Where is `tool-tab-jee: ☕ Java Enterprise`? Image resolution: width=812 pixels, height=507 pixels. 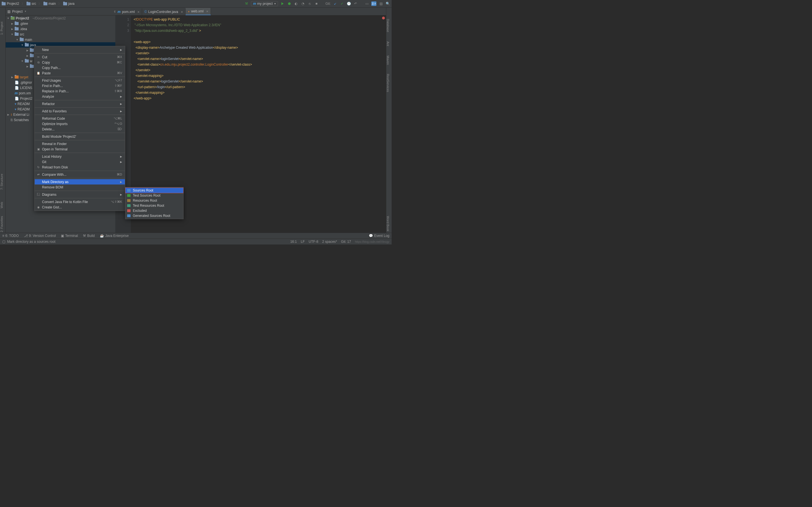
tool-tab-jee: ☕ Java Enterprise is located at coordinates (114, 236).